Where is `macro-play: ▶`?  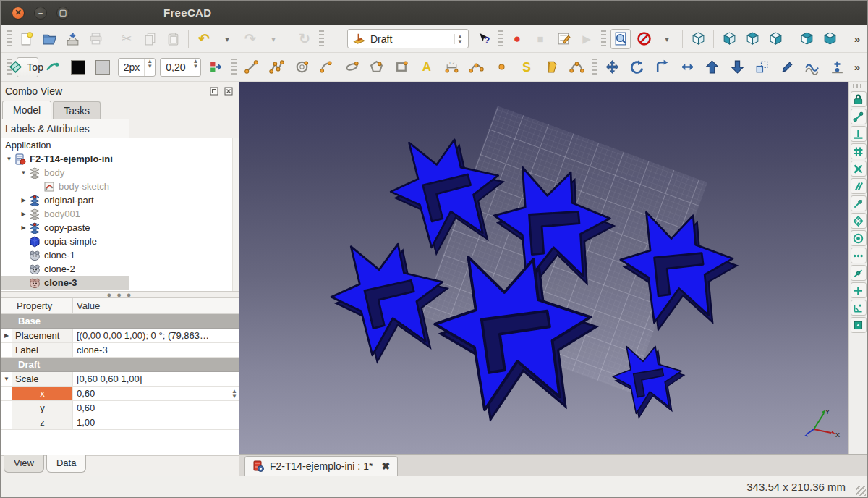
macro-play: ▶ is located at coordinates (587, 39).